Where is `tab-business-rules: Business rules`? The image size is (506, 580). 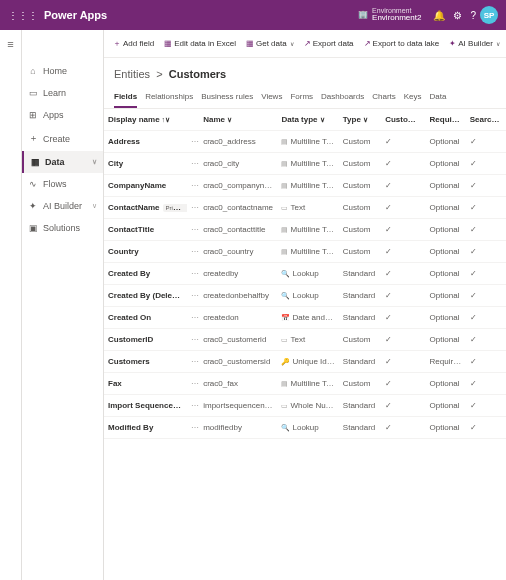 tab-business-rules: Business rules is located at coordinates (227, 98).